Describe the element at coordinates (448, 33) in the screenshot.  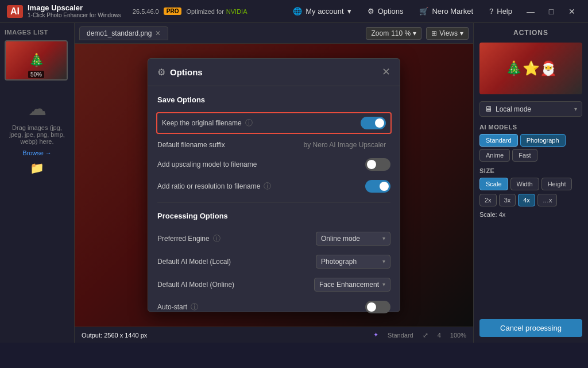
I see `views-label: Views` at that location.